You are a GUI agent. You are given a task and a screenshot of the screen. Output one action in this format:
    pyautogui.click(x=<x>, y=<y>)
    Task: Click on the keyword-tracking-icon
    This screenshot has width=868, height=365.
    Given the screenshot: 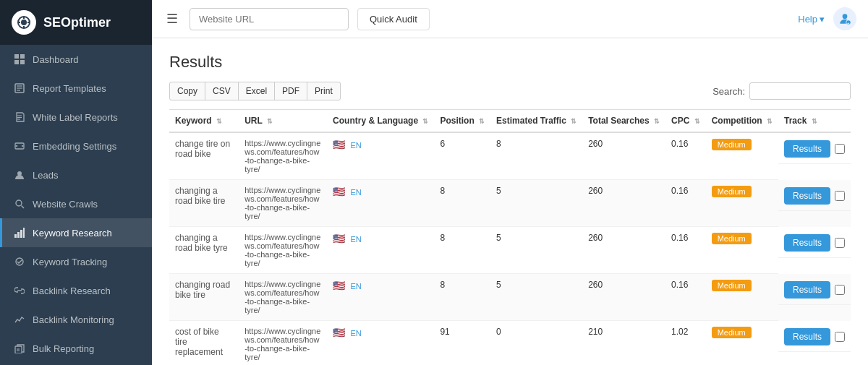 What is the action you would take?
    pyautogui.click(x=20, y=262)
    